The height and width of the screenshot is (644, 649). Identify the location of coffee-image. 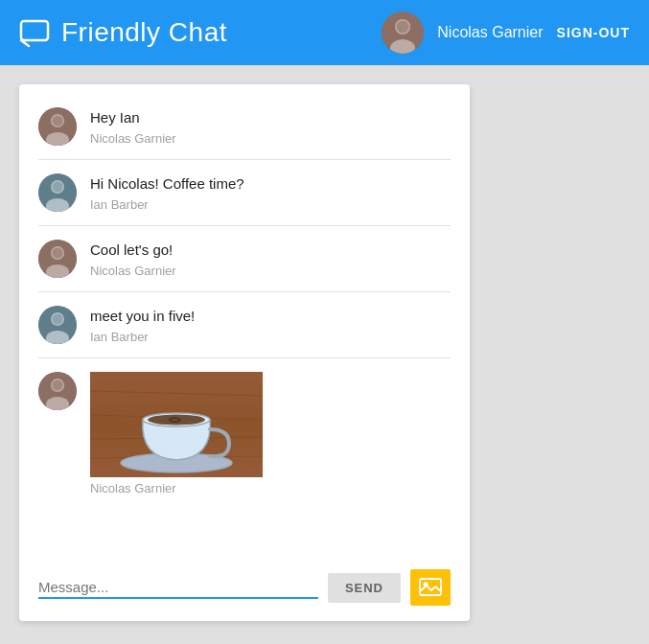
(176, 425).